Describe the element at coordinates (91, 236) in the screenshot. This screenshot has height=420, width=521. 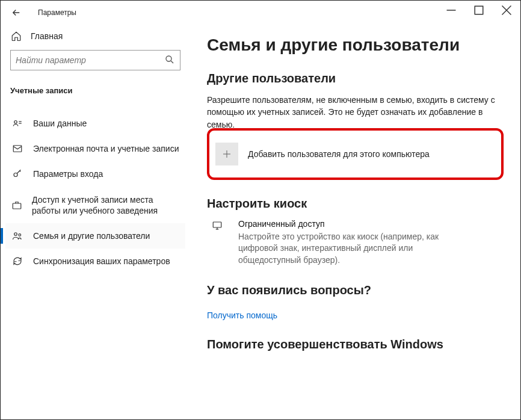
I see `sidebar-item-label: Семья и другие пользователи` at that location.